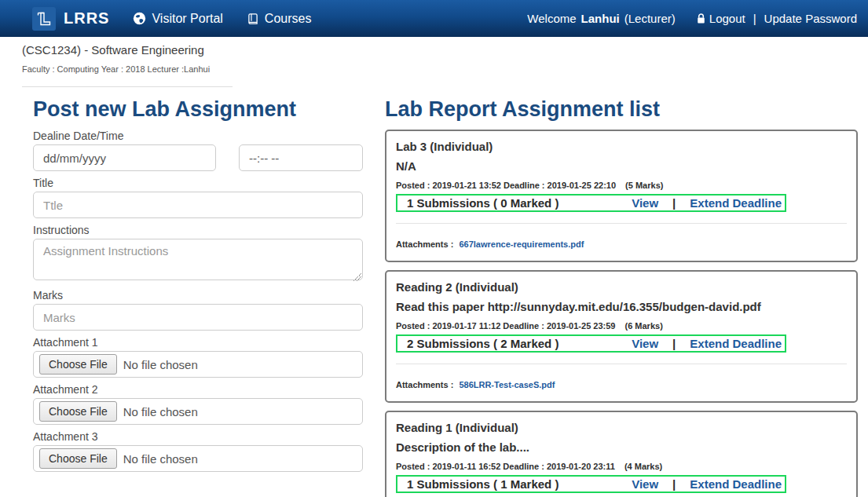 Image resolution: width=868 pixels, height=497 pixels. I want to click on post-assignment-heading: Post new Lab Assignment, so click(198, 110).